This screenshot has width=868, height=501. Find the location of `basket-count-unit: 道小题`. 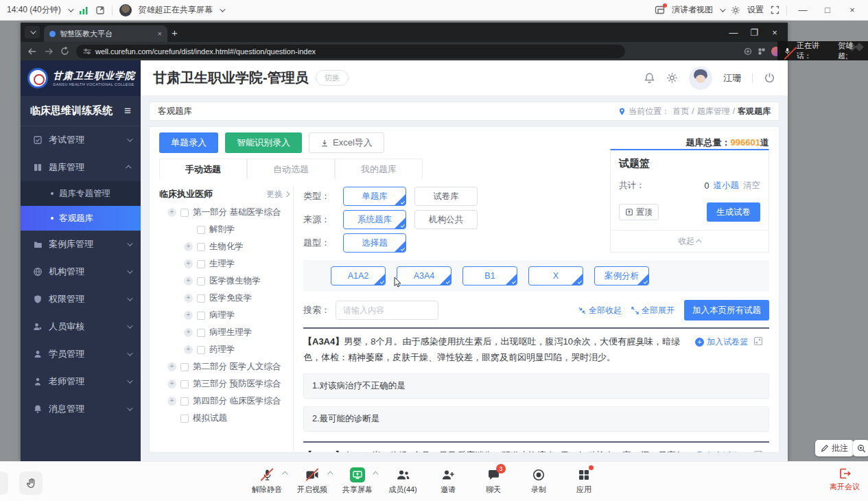

basket-count-unit: 道小题 is located at coordinates (727, 185).